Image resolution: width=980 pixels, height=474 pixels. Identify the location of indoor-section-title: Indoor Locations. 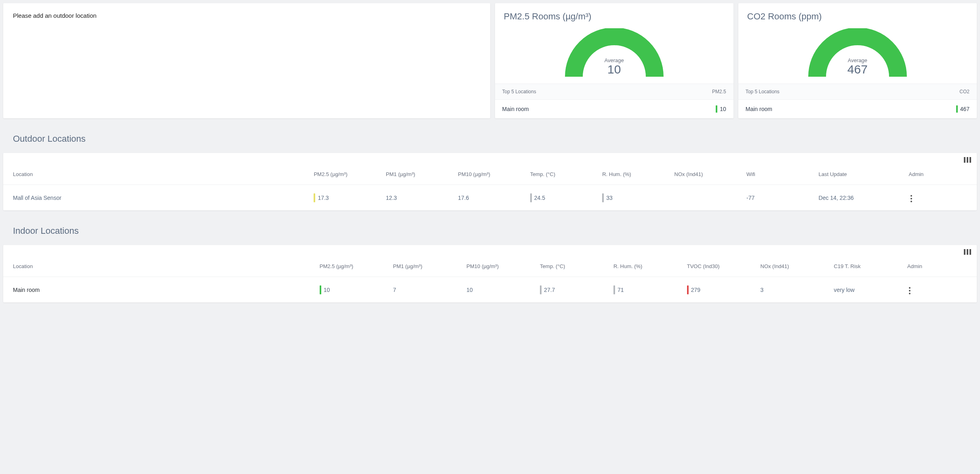
(490, 230).